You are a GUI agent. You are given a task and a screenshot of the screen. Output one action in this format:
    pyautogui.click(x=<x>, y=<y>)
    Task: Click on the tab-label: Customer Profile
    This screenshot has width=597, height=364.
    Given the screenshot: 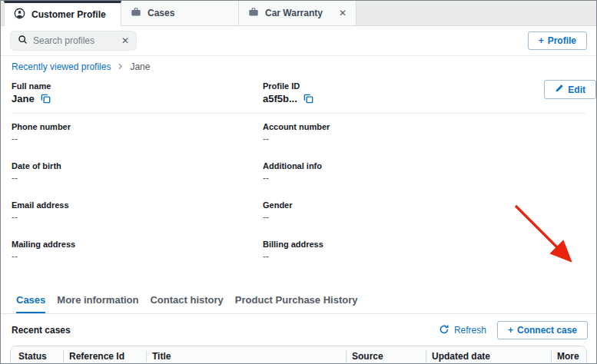 What is the action you would take?
    pyautogui.click(x=69, y=15)
    